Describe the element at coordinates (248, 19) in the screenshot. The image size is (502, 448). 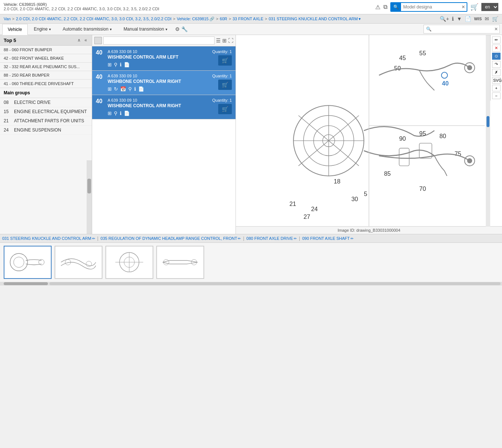
I see `breadcrumb-front-axle: 33 FRONT AXLE` at that location.